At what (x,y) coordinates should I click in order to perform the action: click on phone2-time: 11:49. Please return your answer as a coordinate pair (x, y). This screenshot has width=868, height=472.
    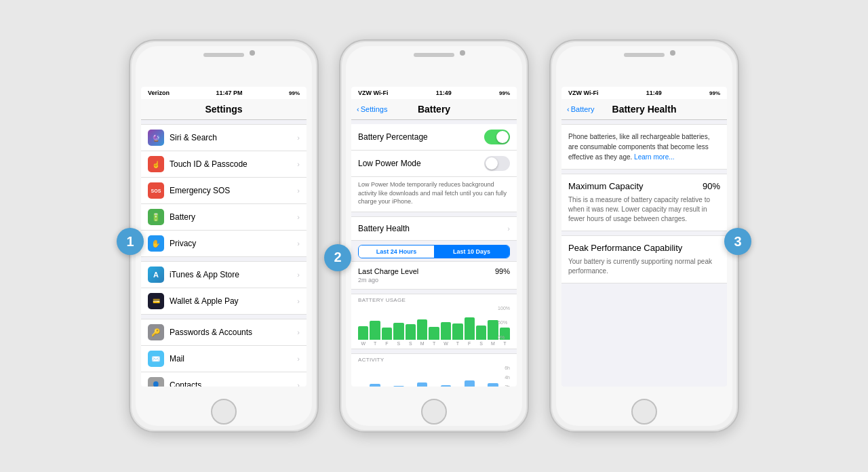
    Looking at the image, I should click on (443, 93).